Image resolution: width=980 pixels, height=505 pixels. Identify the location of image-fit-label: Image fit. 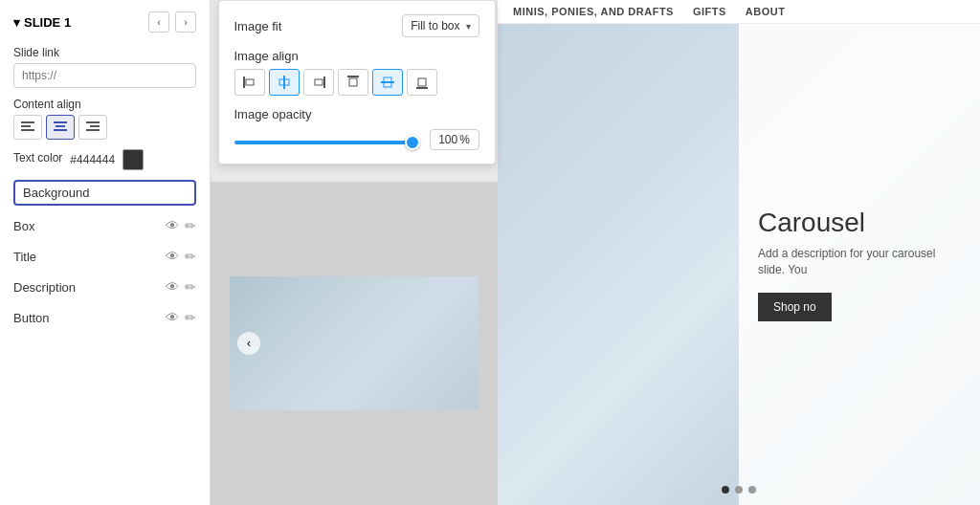
(258, 27).